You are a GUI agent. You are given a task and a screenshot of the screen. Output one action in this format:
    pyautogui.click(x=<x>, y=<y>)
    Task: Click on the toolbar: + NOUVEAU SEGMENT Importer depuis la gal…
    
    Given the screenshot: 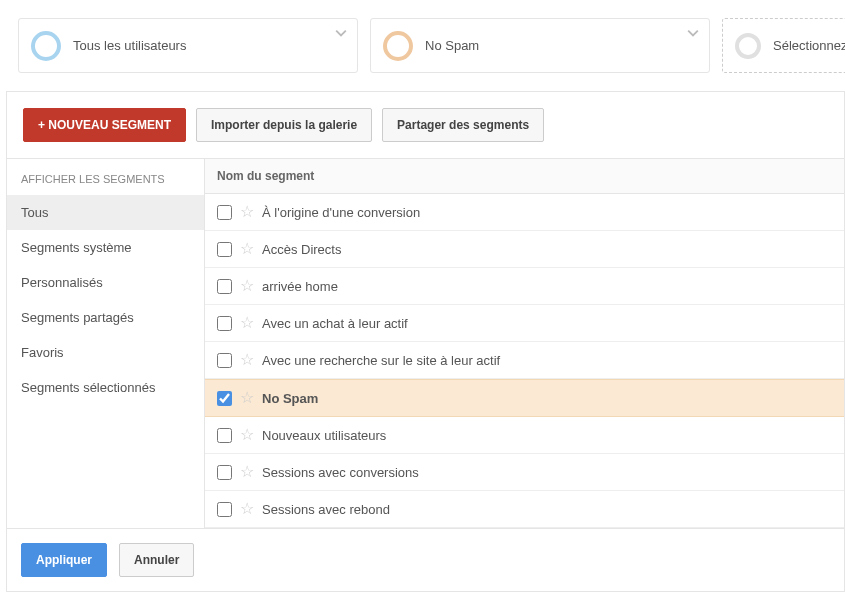 What is the action you would take?
    pyautogui.click(x=426, y=125)
    